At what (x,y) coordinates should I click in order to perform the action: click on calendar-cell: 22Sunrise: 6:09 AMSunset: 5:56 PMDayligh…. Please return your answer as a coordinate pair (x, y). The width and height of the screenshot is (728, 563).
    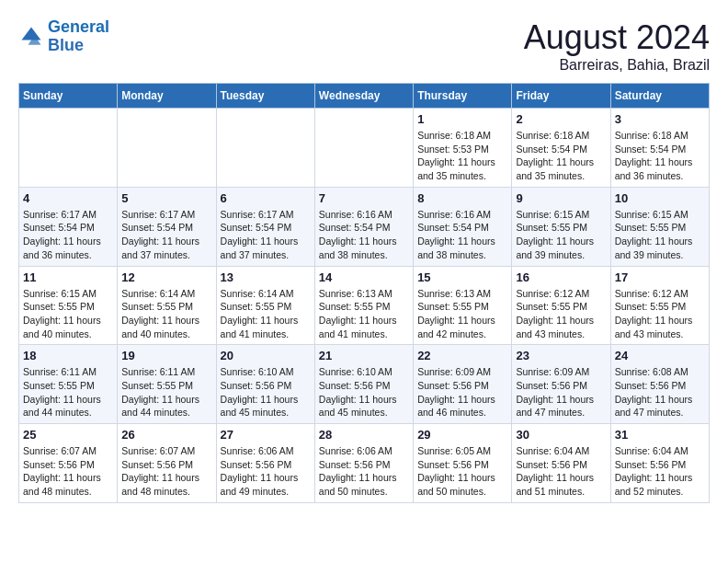
    Looking at the image, I should click on (463, 385).